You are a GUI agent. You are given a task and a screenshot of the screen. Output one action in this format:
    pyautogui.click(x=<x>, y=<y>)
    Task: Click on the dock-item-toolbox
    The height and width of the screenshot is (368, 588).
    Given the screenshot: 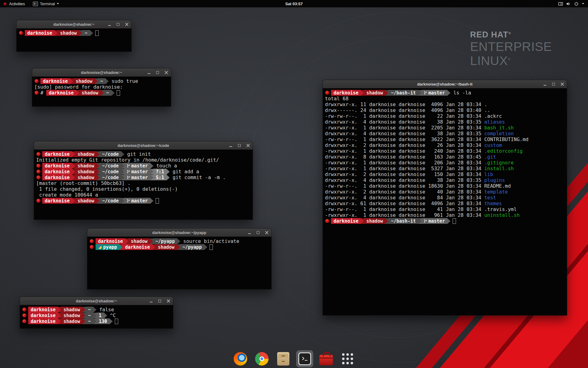 What is the action you would take?
    pyautogui.click(x=326, y=359)
    